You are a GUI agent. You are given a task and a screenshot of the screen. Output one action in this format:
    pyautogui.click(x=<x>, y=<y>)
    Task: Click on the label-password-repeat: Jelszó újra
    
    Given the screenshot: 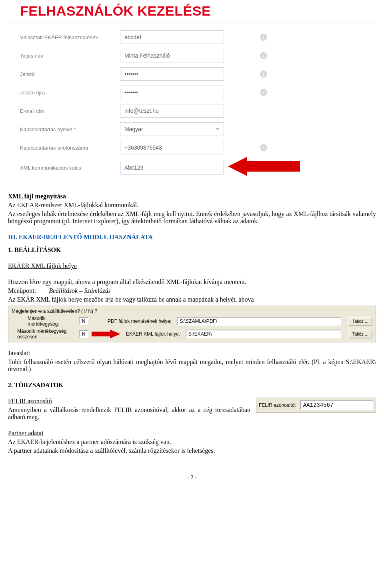 What is the action you would take?
    pyautogui.click(x=70, y=93)
    